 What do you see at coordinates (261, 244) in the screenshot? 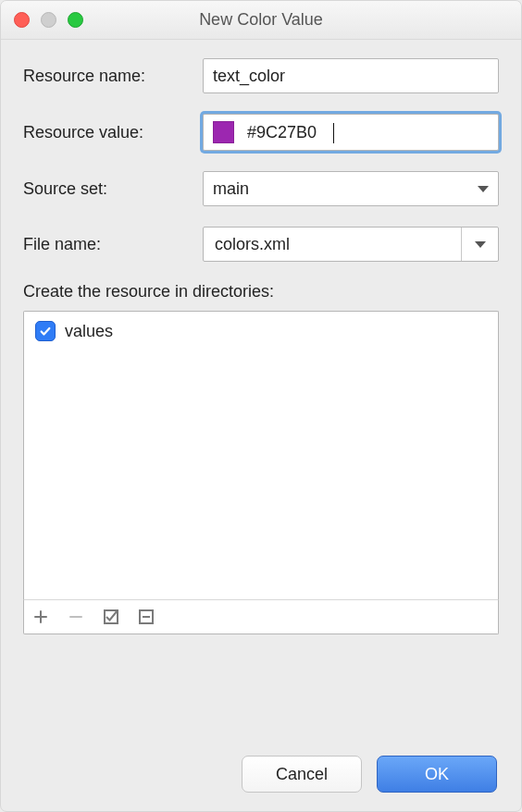
I see `file-name-row: File name: colors.xml` at bounding box center [261, 244].